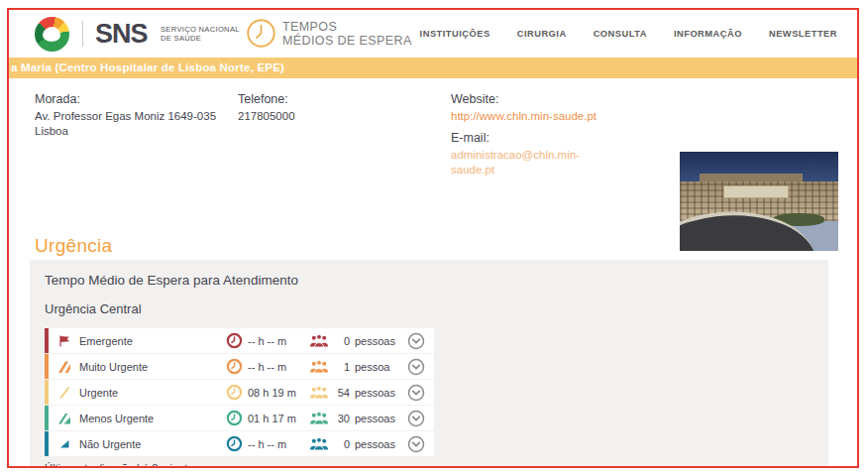  What do you see at coordinates (240, 418) in the screenshot?
I see `row-menos-urgente: Menos Urgente 01 h 17 m 30 pessoas` at bounding box center [240, 418].